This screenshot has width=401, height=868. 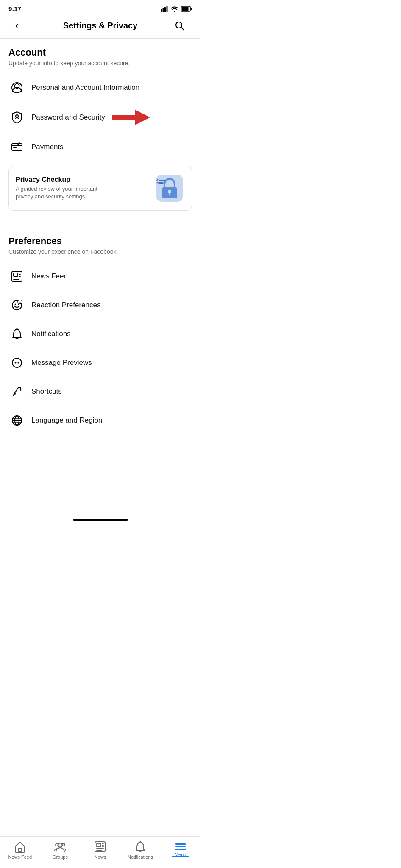 I want to click on privacy-card-text: Privacy Checkup A guided review of your …, so click(x=62, y=188).